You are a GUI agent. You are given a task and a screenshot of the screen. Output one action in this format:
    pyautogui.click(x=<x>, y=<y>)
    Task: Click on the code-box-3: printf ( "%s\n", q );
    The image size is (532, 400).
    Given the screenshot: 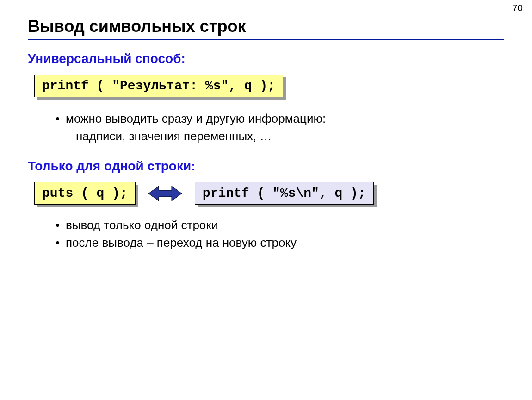 What is the action you would take?
    pyautogui.click(x=284, y=194)
    